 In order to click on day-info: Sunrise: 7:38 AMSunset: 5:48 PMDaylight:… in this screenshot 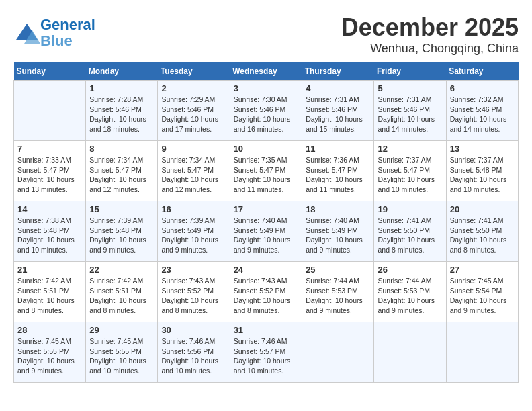, I will do `click(50, 235)`.